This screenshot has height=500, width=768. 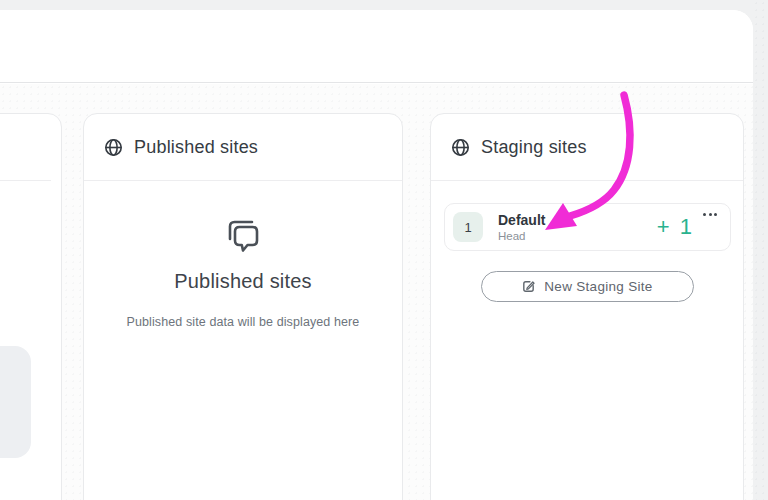 I want to click on new-staging-button-label: New Staging Site, so click(x=598, y=286).